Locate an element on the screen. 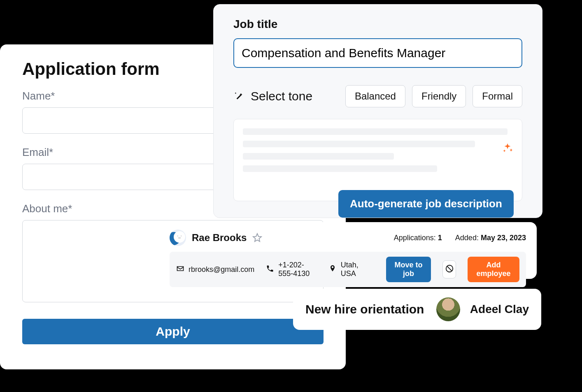 The image size is (582, 392). phone-icon is located at coordinates (270, 270).